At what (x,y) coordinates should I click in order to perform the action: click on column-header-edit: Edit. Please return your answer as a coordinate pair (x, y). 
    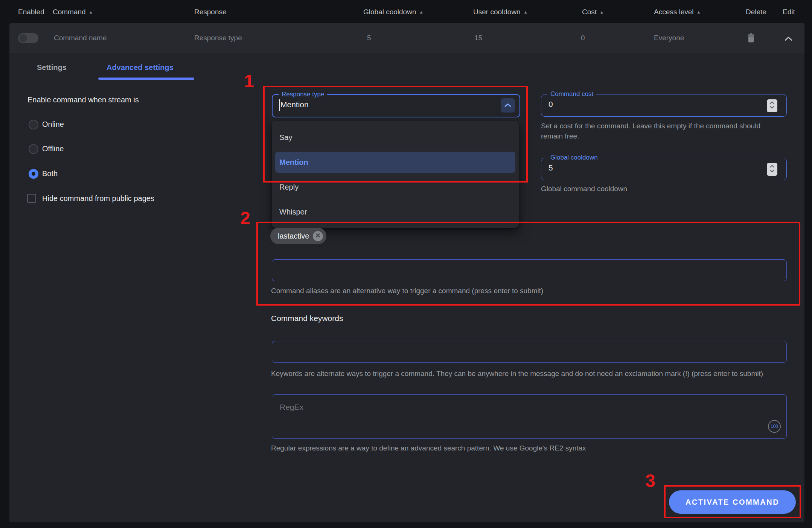
    Looking at the image, I should click on (789, 12).